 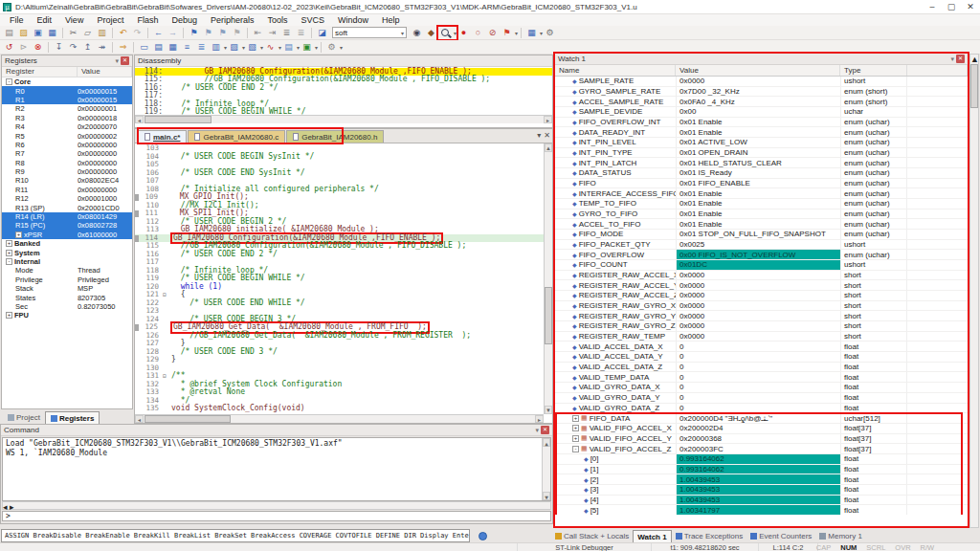 I want to click on watch-row: ◆INT_PIN_LEVEL0x01 ACTIVE_LOWenum (uchar…, so click(x=762, y=143).